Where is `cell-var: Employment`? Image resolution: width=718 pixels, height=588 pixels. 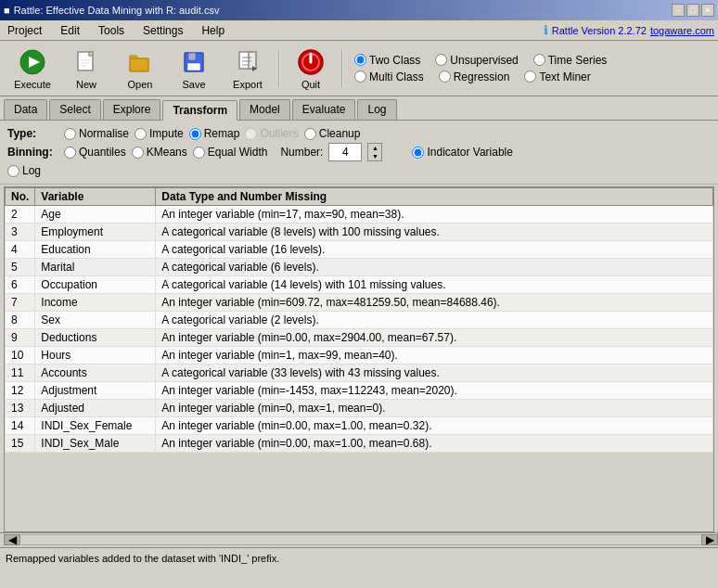
cell-var: Employment is located at coordinates (96, 232).